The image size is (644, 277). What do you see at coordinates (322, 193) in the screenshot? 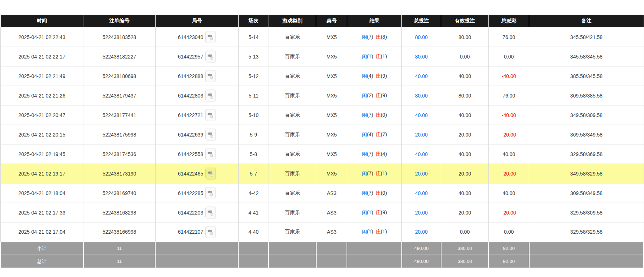
I see `table-row: 2025-04-21 02:18:04 522438169740 6144222…` at bounding box center [322, 193].